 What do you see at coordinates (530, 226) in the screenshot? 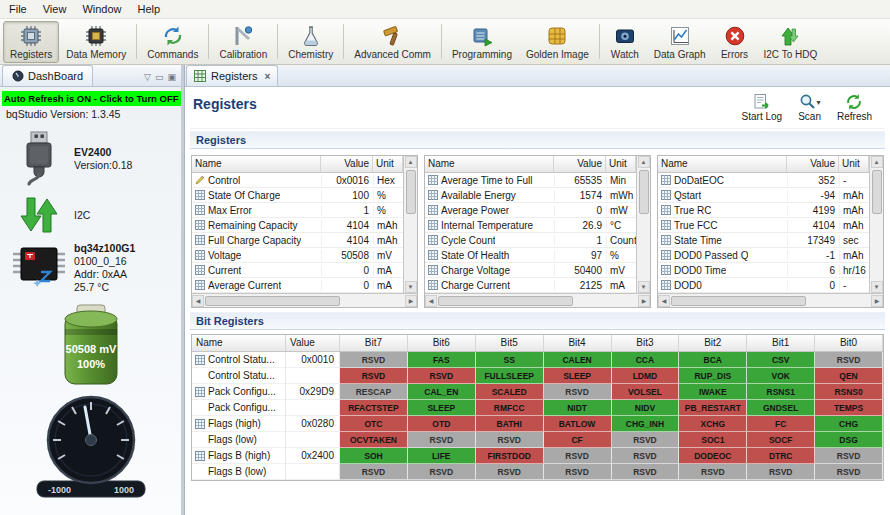
I see `table-row: Internal Temperature26.9°C` at bounding box center [530, 226].